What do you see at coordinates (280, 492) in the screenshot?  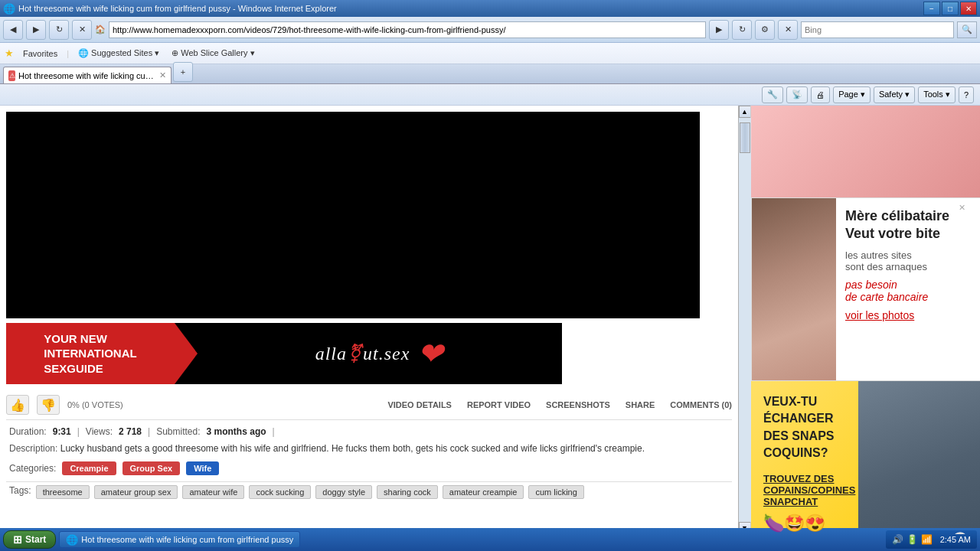 I see `tag-cock-sucking: cock sucking` at bounding box center [280, 492].